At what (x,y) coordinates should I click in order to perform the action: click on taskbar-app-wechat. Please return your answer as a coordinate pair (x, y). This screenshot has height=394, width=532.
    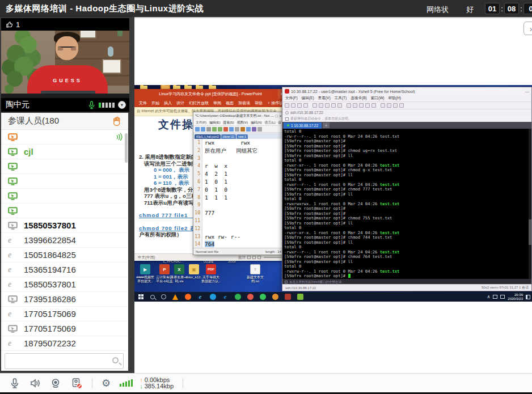
    Looking at the image, I should click on (263, 297).